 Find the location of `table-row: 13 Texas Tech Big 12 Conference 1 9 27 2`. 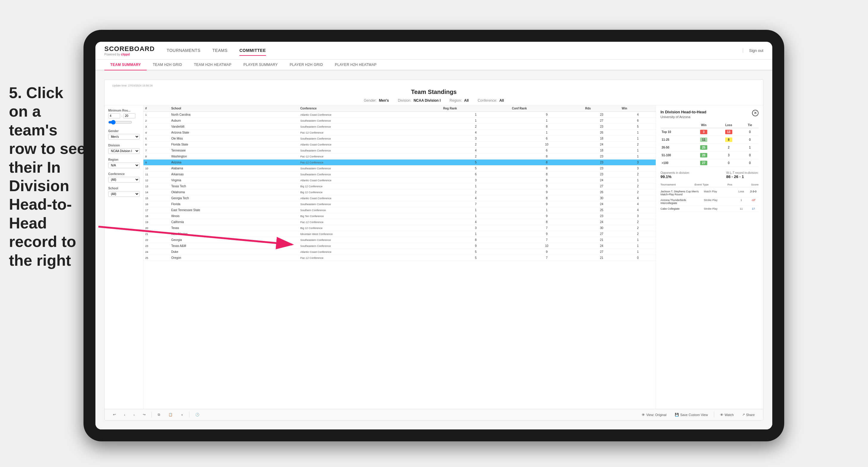

table-row: 13 Texas Tech Big 12 Conference 1 9 27 2 is located at coordinates (400, 186).